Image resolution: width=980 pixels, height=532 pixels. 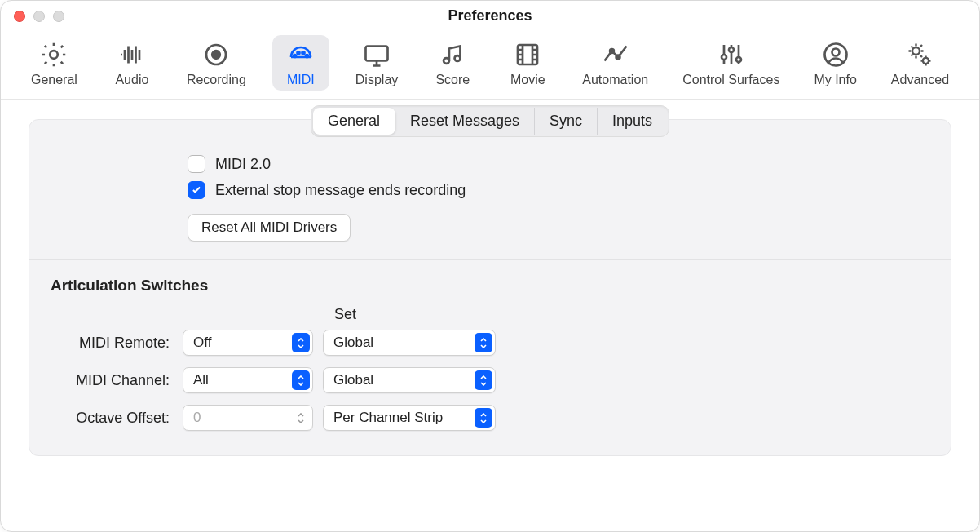 What do you see at coordinates (196, 190) in the screenshot?
I see `checkmark-icon` at bounding box center [196, 190].